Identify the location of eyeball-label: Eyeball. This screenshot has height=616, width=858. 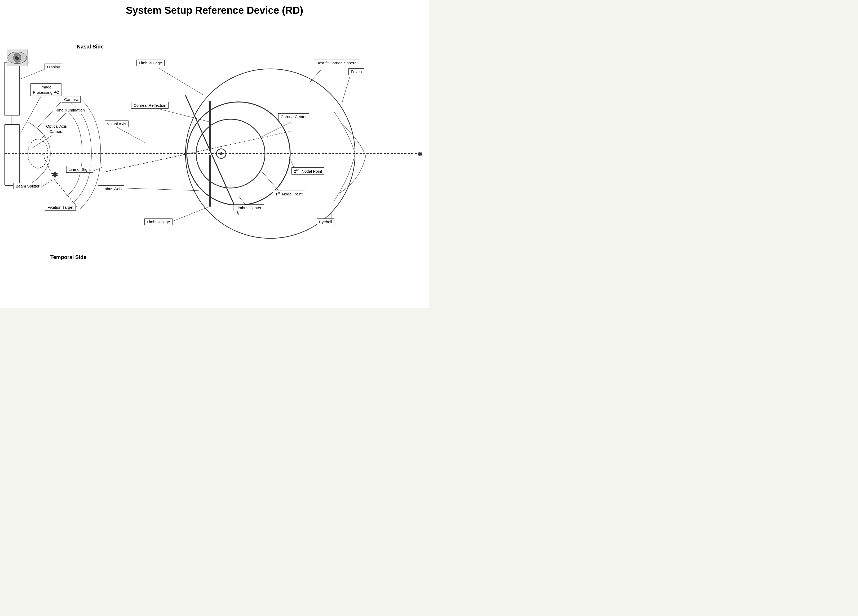
(325, 222).